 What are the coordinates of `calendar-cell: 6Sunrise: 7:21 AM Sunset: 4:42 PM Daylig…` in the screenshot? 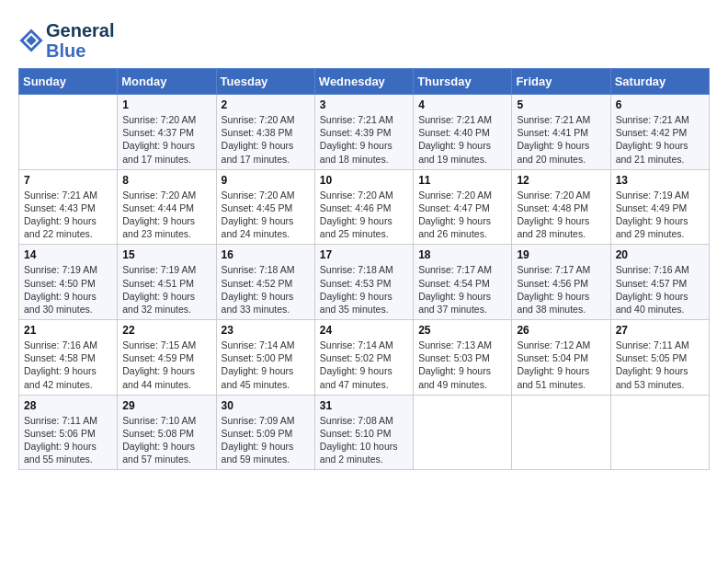 It's located at (660, 132).